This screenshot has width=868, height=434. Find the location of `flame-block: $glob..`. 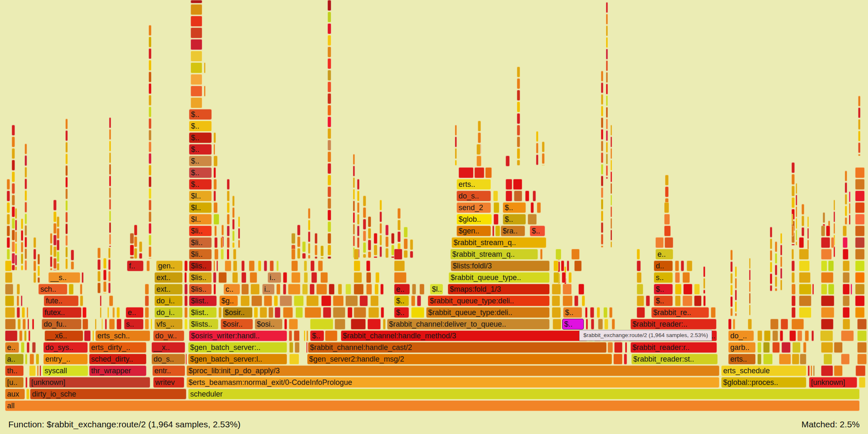

flame-block: $glob.. is located at coordinates (474, 219).